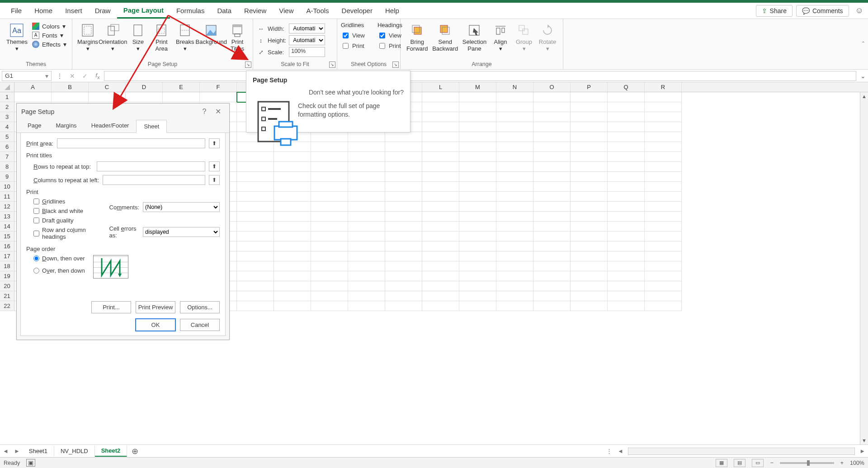  What do you see at coordinates (138, 38) in the screenshot?
I see `size-button: Size▾` at bounding box center [138, 38].